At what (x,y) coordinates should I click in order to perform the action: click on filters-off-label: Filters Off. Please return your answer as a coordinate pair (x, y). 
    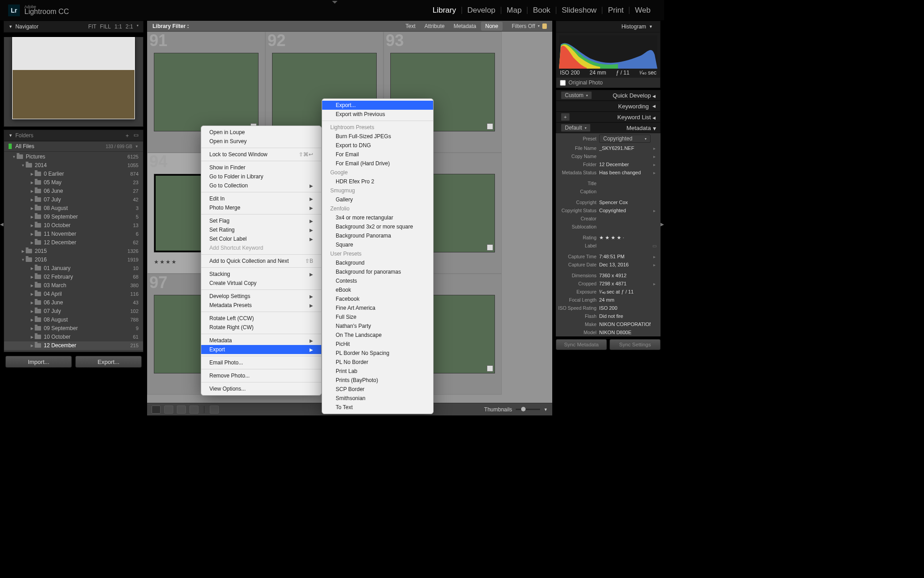
    Looking at the image, I should click on (523, 26).